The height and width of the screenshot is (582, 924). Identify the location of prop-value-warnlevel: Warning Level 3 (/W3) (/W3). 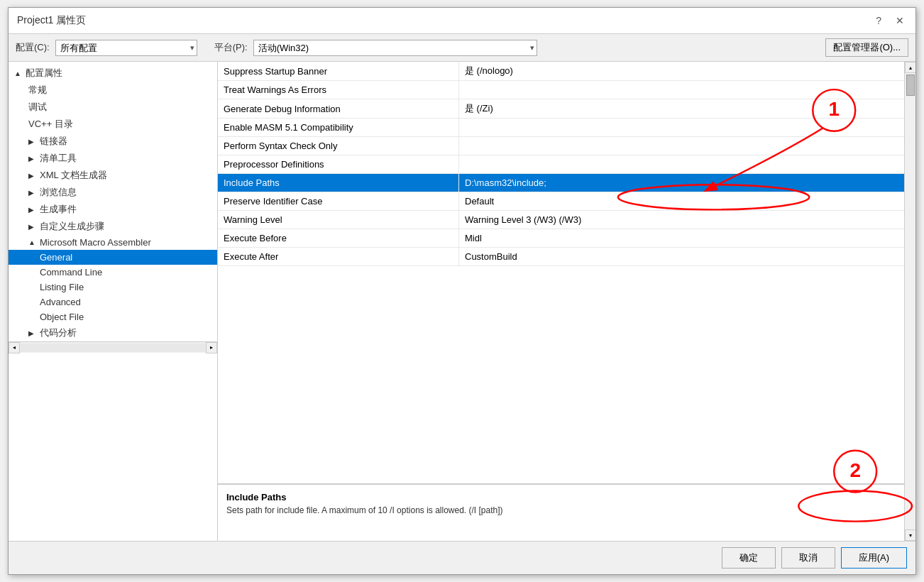
(681, 220).